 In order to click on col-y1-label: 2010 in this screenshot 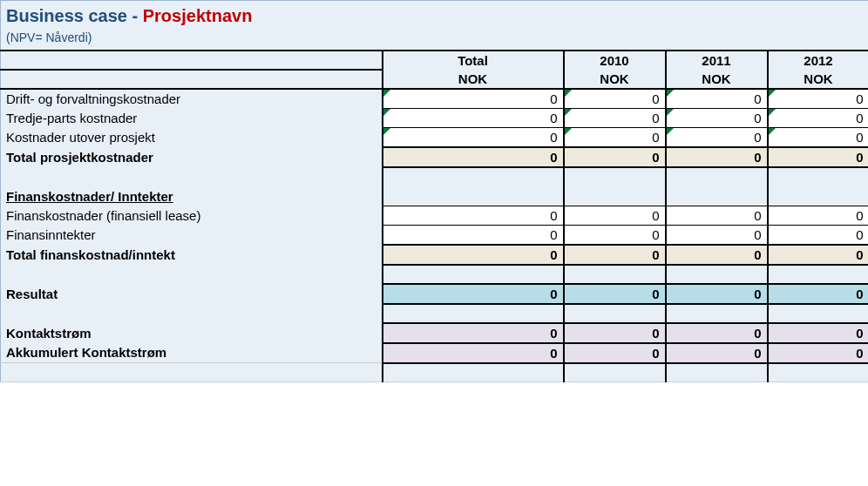, I will do `click(615, 60)`.